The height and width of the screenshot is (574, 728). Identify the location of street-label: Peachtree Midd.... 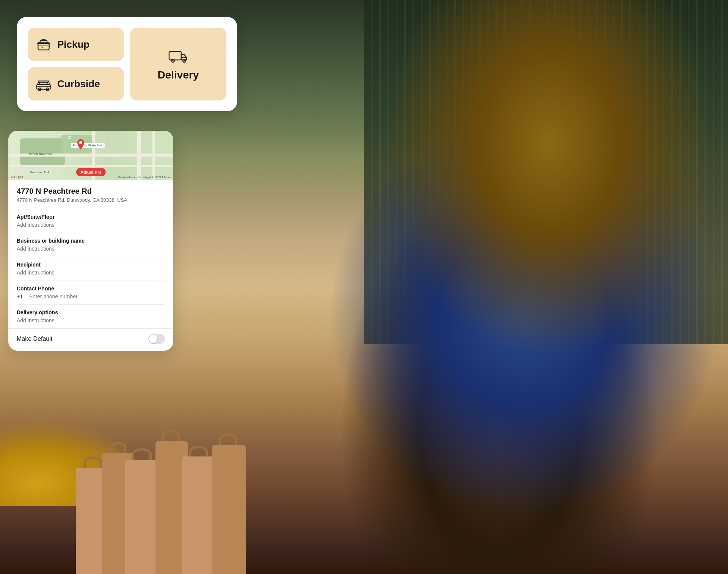
(42, 172).